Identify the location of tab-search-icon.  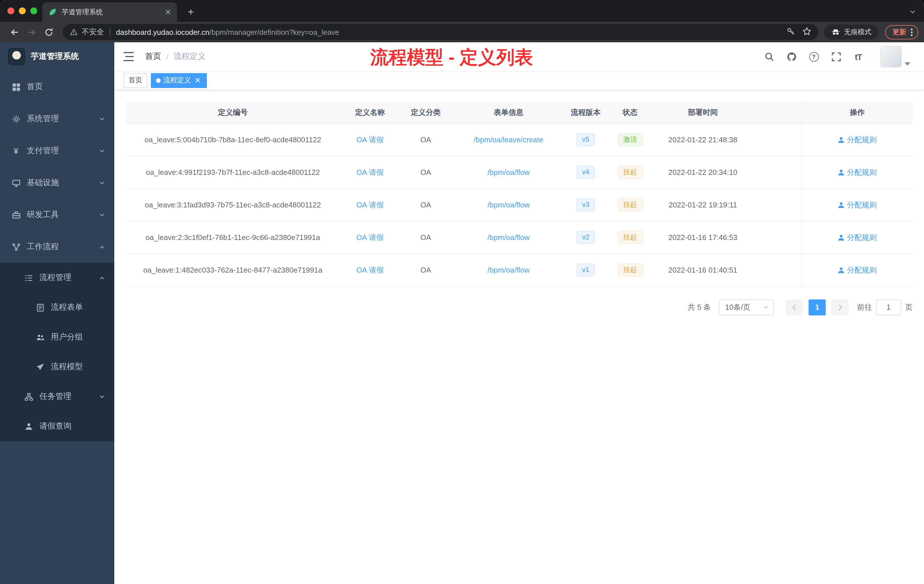
(912, 12).